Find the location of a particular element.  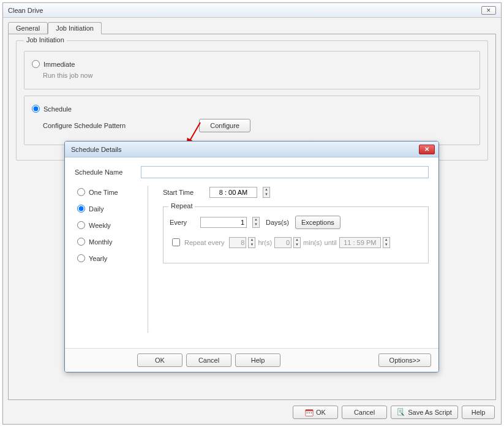

repeat-every-label: Repeat every is located at coordinates (205, 243).